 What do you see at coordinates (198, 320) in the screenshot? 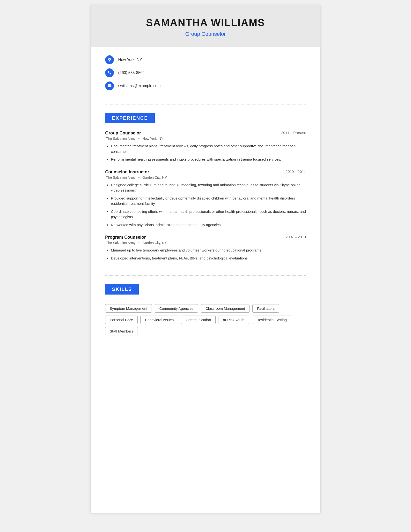
I see `skill-tag-communication: Communication` at bounding box center [198, 320].